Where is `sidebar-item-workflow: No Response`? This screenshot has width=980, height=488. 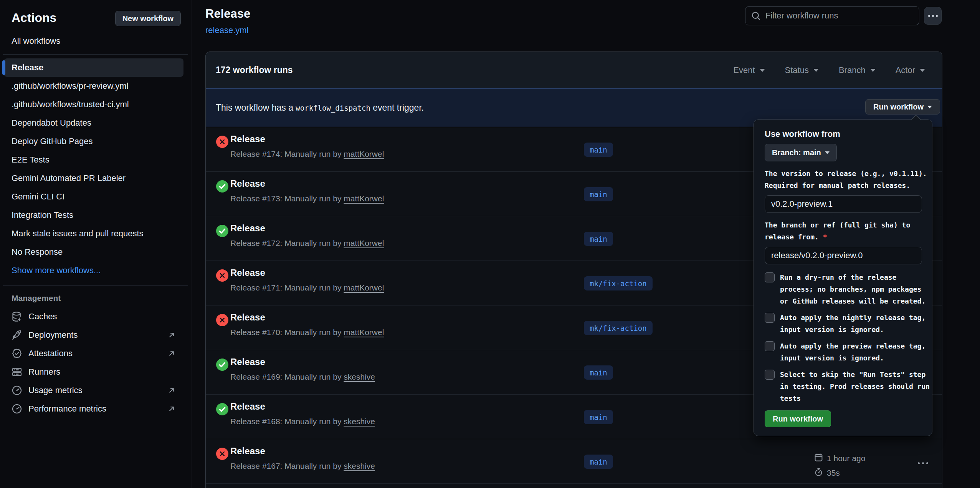
sidebar-item-workflow: No Response is located at coordinates (94, 252).